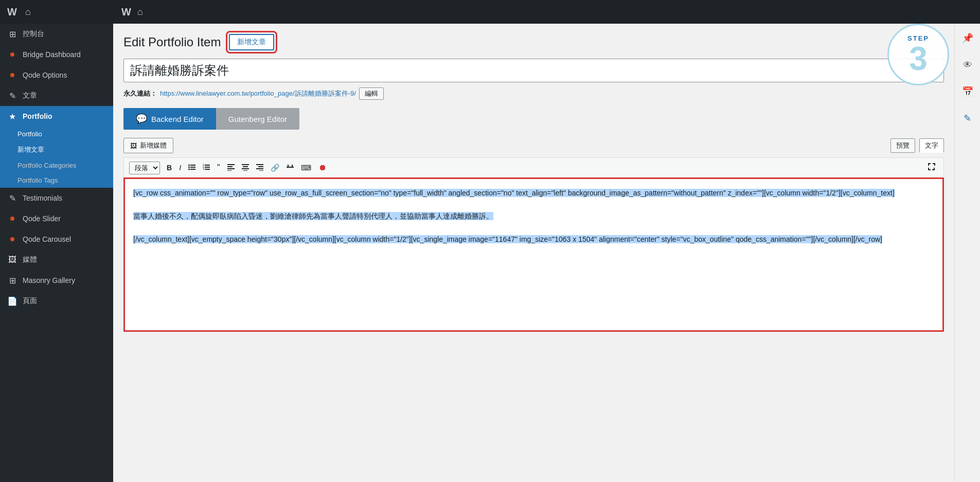 The height and width of the screenshot is (482, 980). What do you see at coordinates (134, 146) in the screenshot?
I see `add-media-icon: 🖼` at bounding box center [134, 146].